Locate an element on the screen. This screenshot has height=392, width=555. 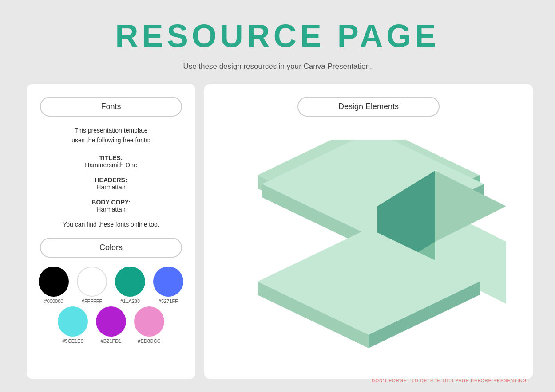
color-circle-cyan is located at coordinates (73, 321).